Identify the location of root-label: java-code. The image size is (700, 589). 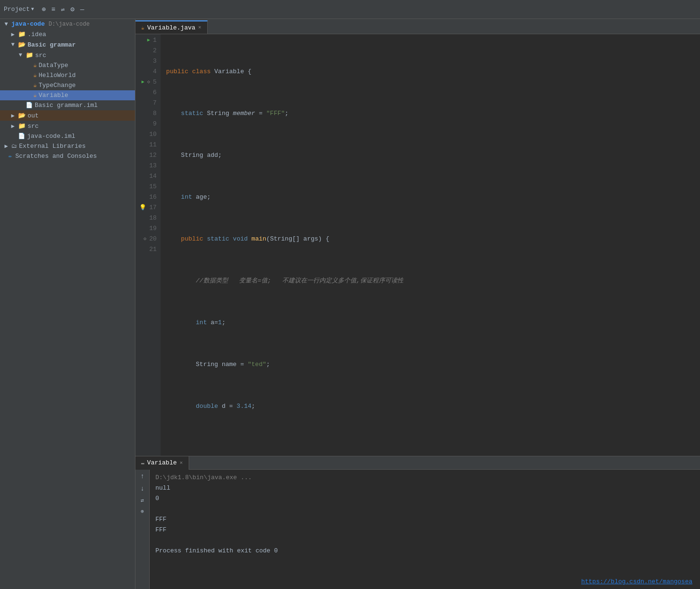
(28, 24).